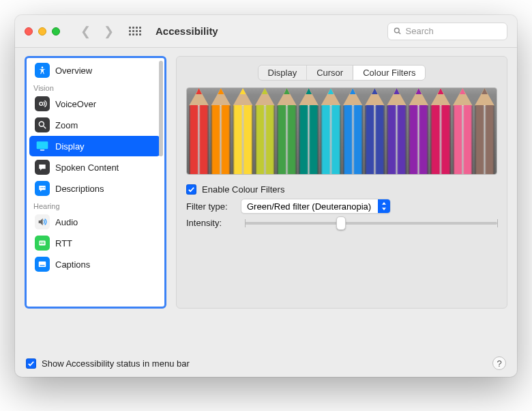  Describe the element at coordinates (80, 188) in the screenshot. I see `sidebar-item-label: Descriptions` at that location.